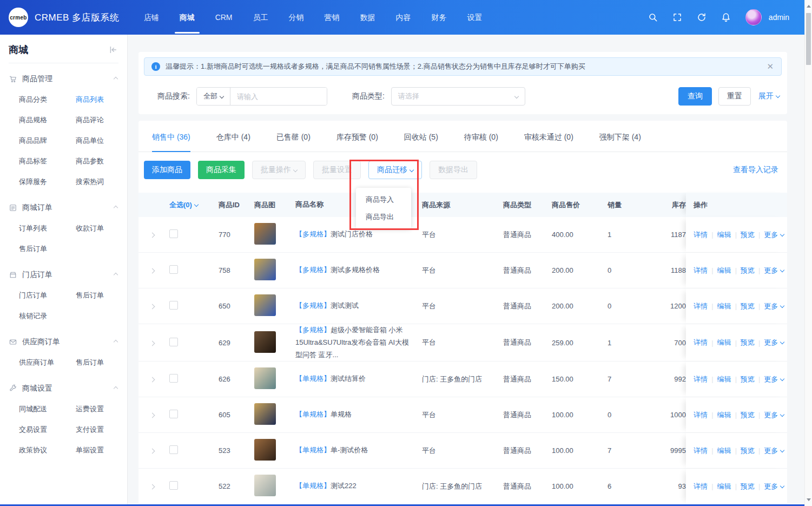 This screenshot has width=812, height=506. Describe the element at coordinates (475, 17) in the screenshot. I see `top-menu-item-settings: 设置` at that location.